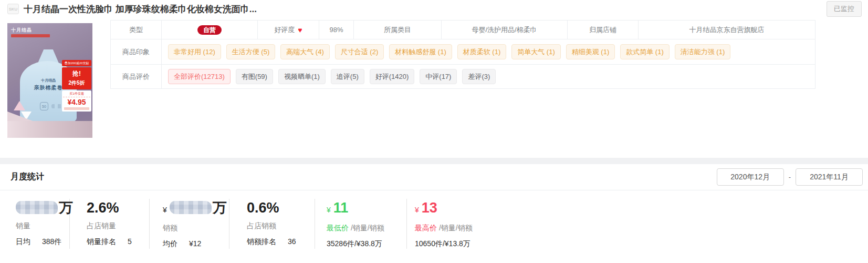 This screenshot has height=263, width=868. What do you see at coordinates (337, 30) in the screenshot?
I see `rating-value: 98%` at bounding box center [337, 30].